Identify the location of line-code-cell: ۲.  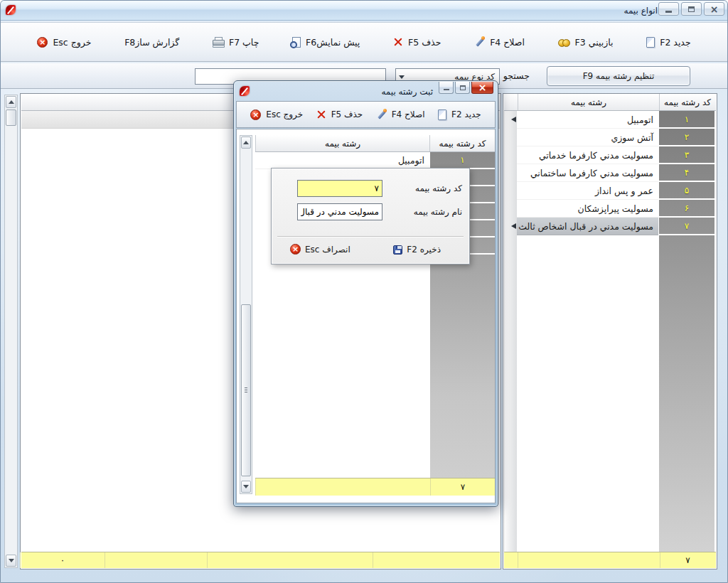
(687, 138).